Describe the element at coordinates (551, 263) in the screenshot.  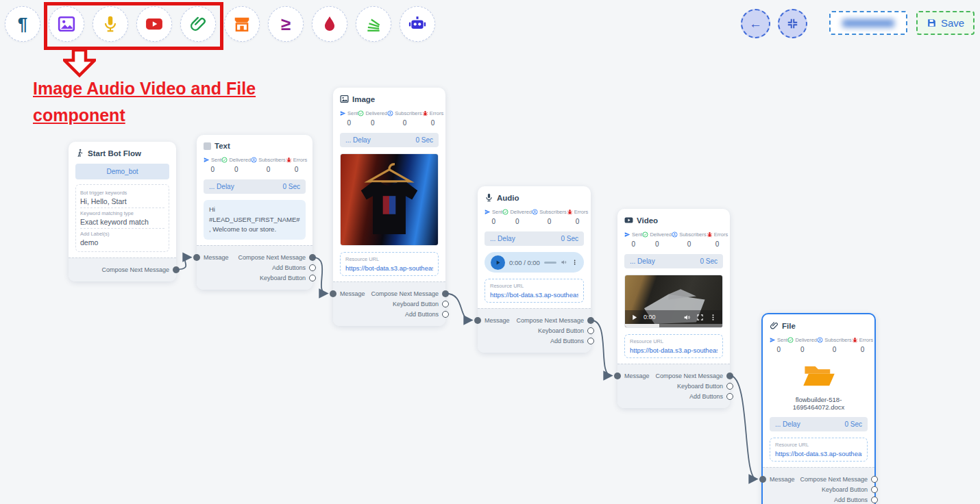
I see `audio-progress` at that location.